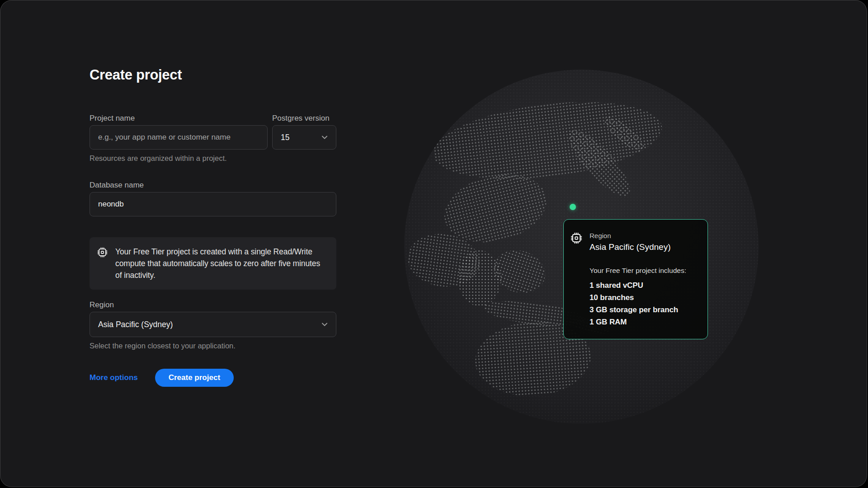 The width and height of the screenshot is (868, 488). Describe the element at coordinates (213, 346) in the screenshot. I see `region-helper: Select the region closest to your applic…` at that location.